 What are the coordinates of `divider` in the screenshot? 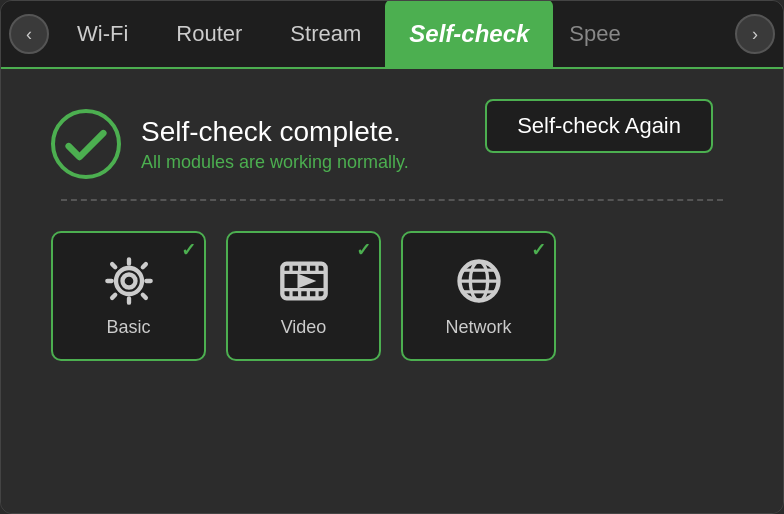 It's located at (392, 200).